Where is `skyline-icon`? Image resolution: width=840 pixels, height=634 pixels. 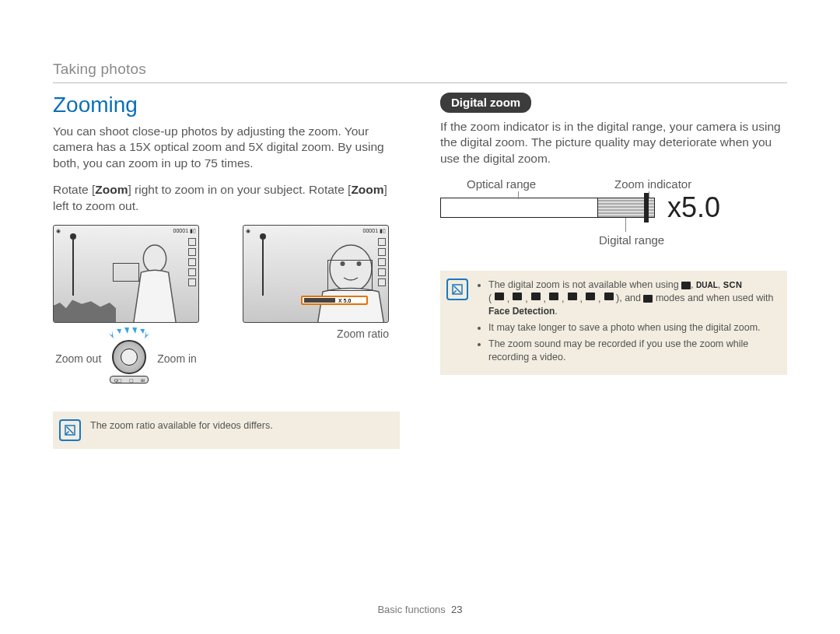
skyline-icon is located at coordinates (85, 308).